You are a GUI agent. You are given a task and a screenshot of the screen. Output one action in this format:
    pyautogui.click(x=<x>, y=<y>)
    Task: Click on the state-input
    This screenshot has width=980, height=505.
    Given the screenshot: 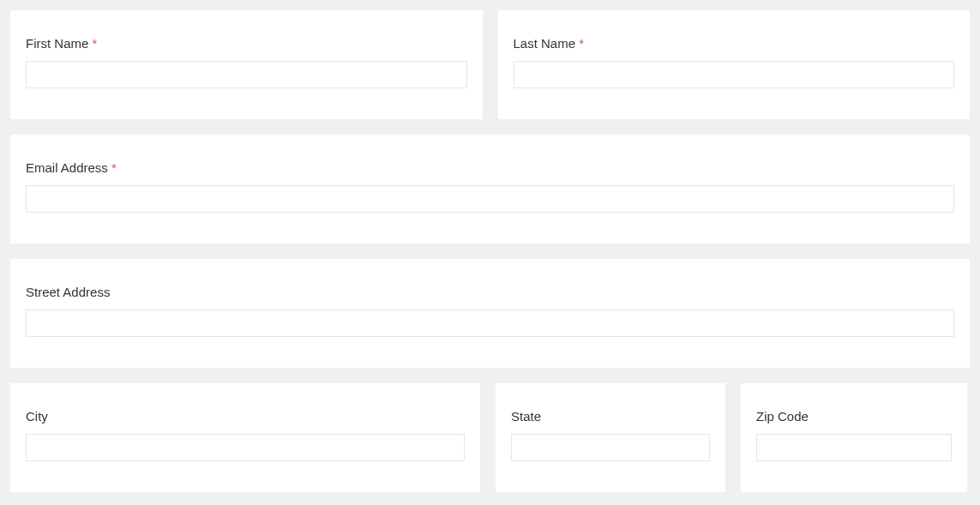 What is the action you would take?
    pyautogui.click(x=610, y=448)
    